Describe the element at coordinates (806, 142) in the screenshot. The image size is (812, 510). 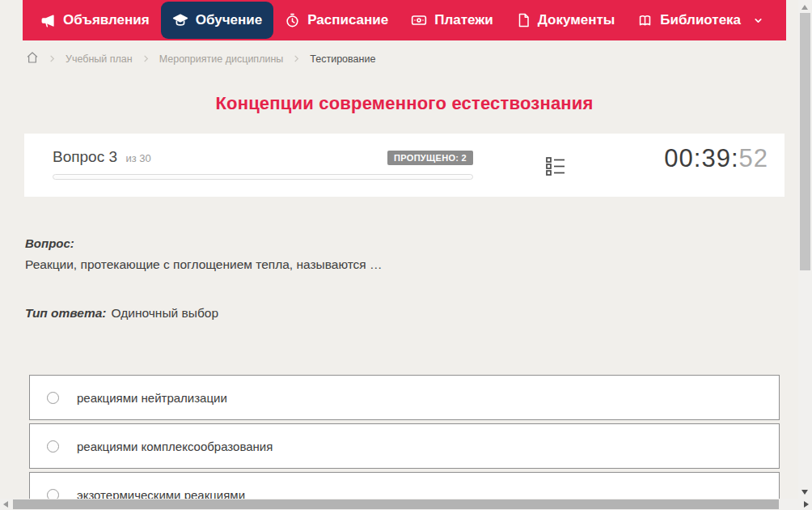
I see `vertical-scrollbar-thumb` at that location.